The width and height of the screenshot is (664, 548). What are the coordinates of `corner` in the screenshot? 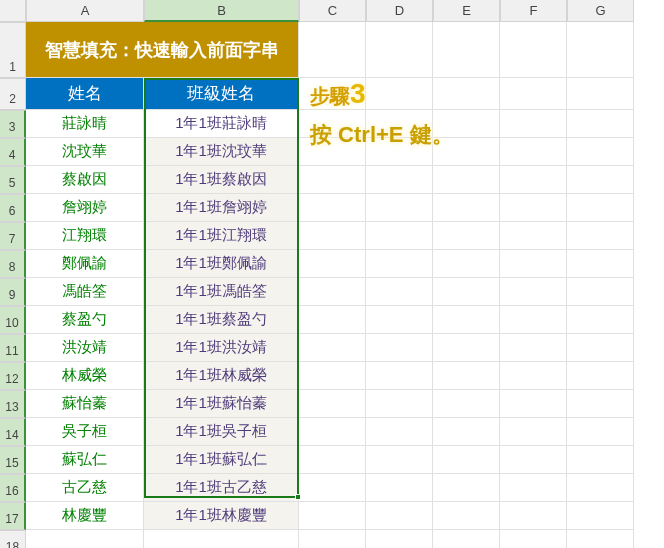 It's located at (13, 11).